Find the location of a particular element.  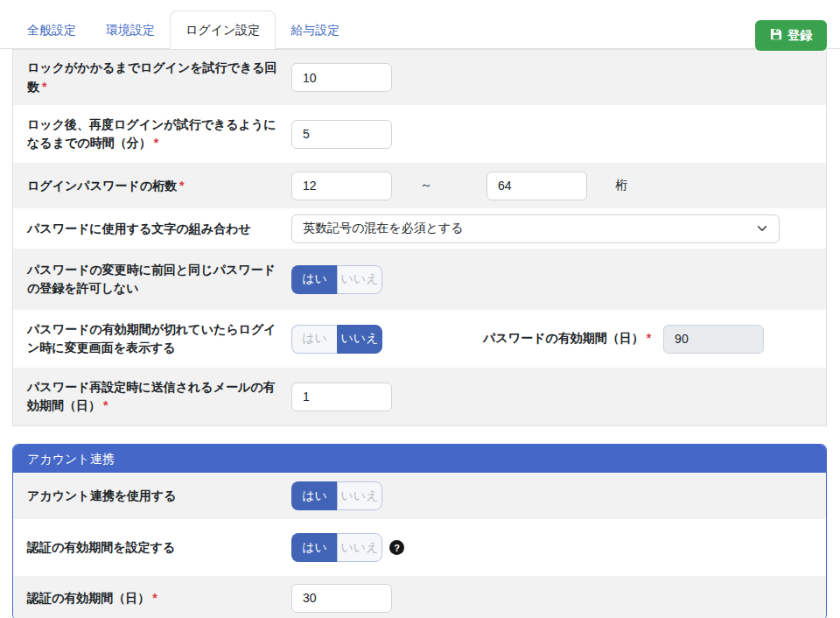

row-reset-mail-validity: パスワード再設定時に送信されるメールの有効期間（日）* is located at coordinates (420, 397).